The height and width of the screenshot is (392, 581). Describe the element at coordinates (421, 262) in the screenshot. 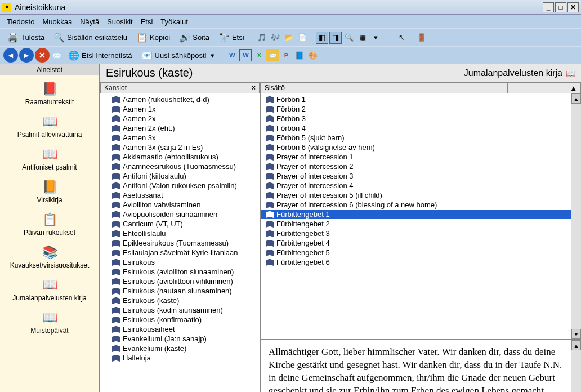

I see `content-item: Fürbittengebet 6` at that location.